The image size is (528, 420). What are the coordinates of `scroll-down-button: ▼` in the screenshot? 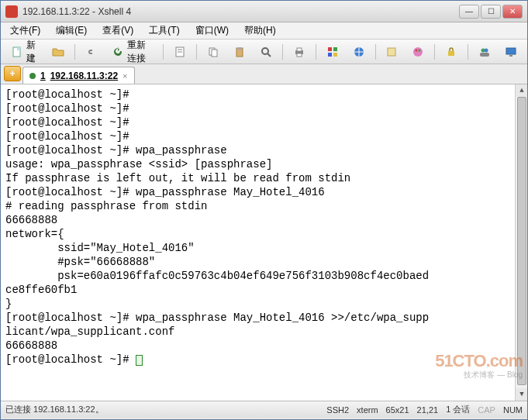 It's located at (521, 394).